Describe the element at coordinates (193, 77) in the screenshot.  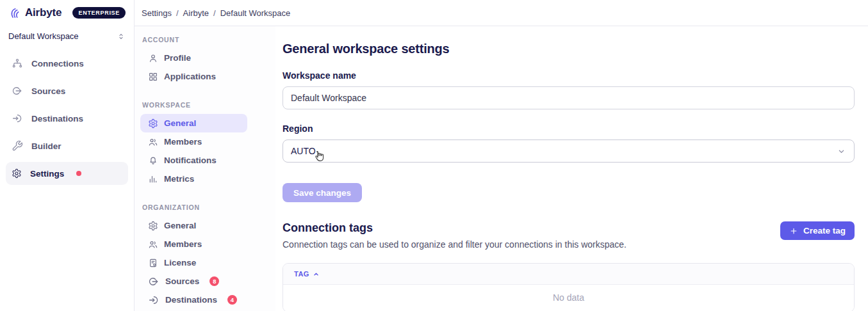
I see `settings-nav-item-account-applications: Applications` at that location.